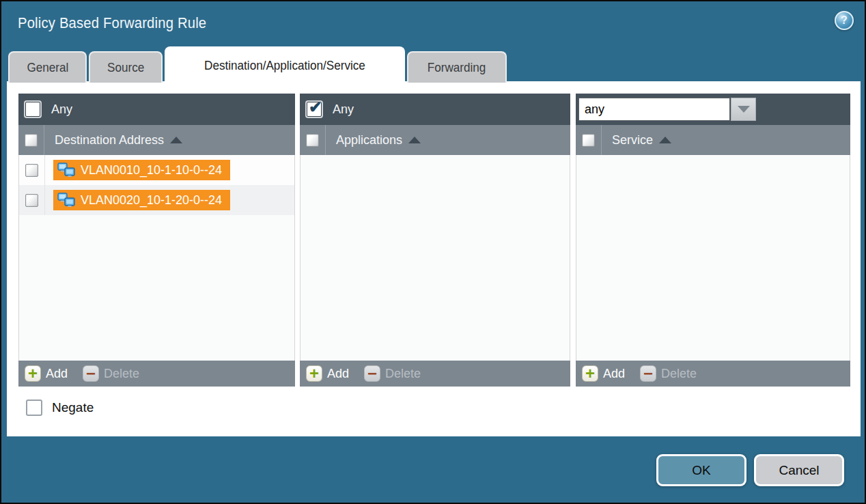 The width and height of the screenshot is (866, 504). I want to click on address-object-name: VLAN0010_10-1-10-0--24, so click(152, 171).